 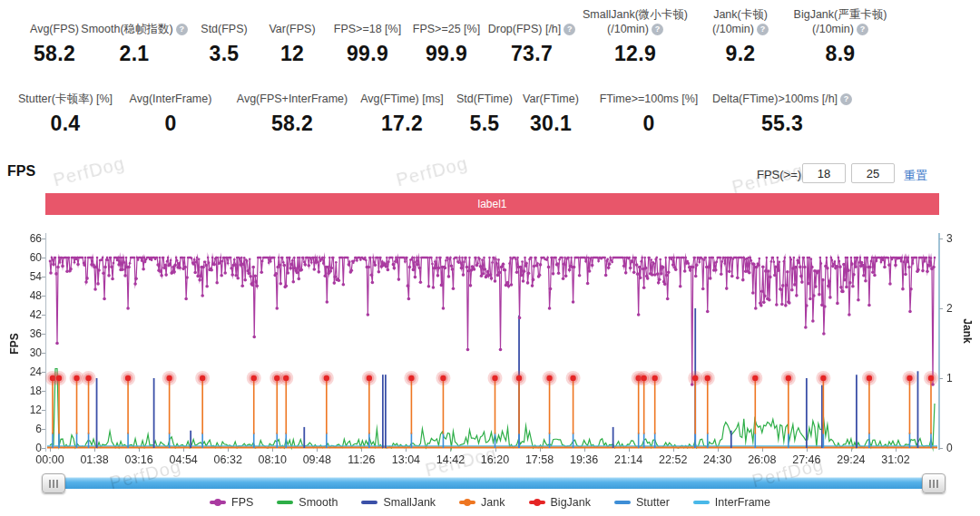 What do you see at coordinates (495, 482) in the screenshot?
I see `chart-scrollbar-track` at bounding box center [495, 482].